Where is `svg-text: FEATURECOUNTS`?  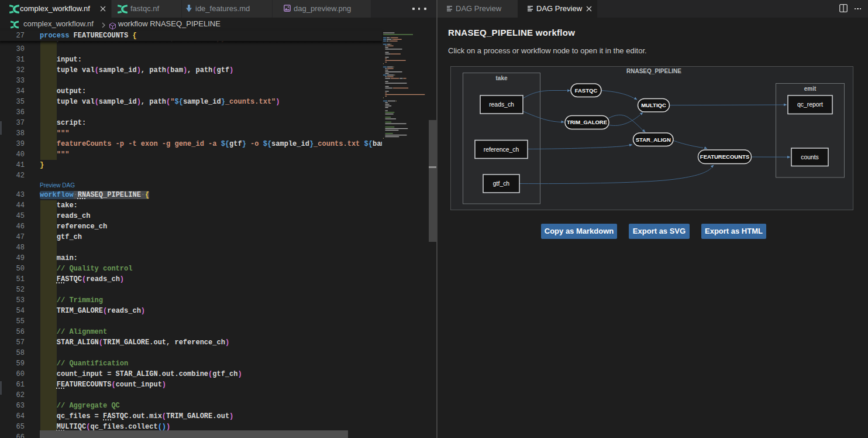 svg-text: FEATURECOUNTS is located at coordinates (725, 157).